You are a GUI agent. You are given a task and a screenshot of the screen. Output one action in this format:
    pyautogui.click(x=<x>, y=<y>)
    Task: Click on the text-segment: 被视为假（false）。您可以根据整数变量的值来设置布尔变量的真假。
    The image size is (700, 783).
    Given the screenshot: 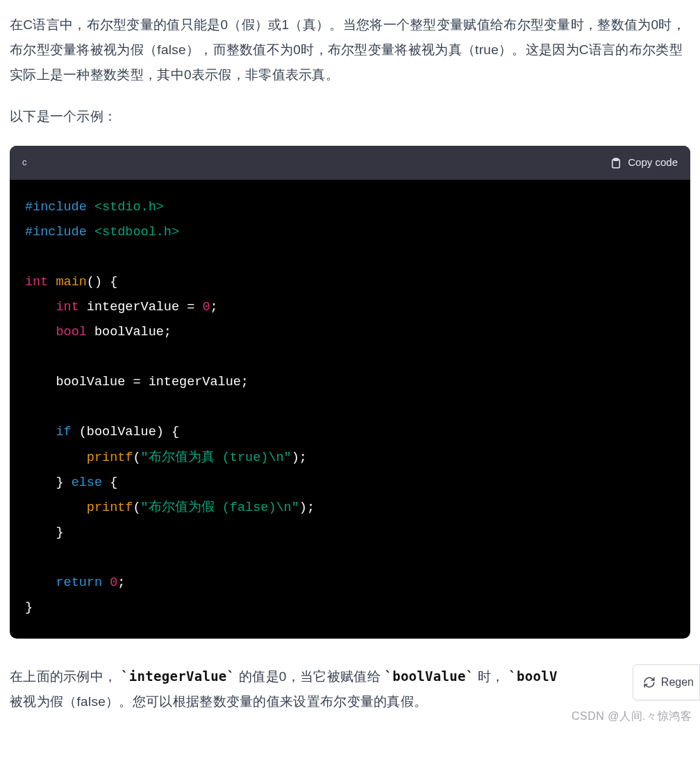 What is the action you would take?
    pyautogui.click(x=218, y=701)
    